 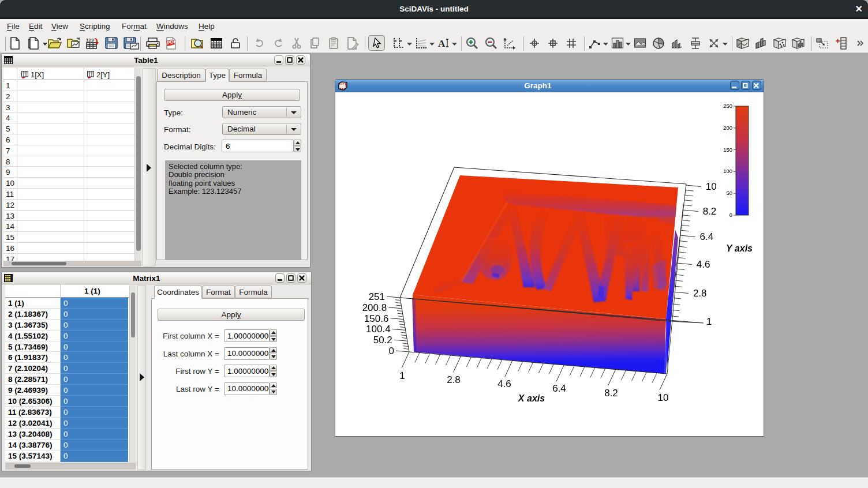 What do you see at coordinates (531, 398) in the screenshot?
I see `svg-text: X axis` at bounding box center [531, 398].